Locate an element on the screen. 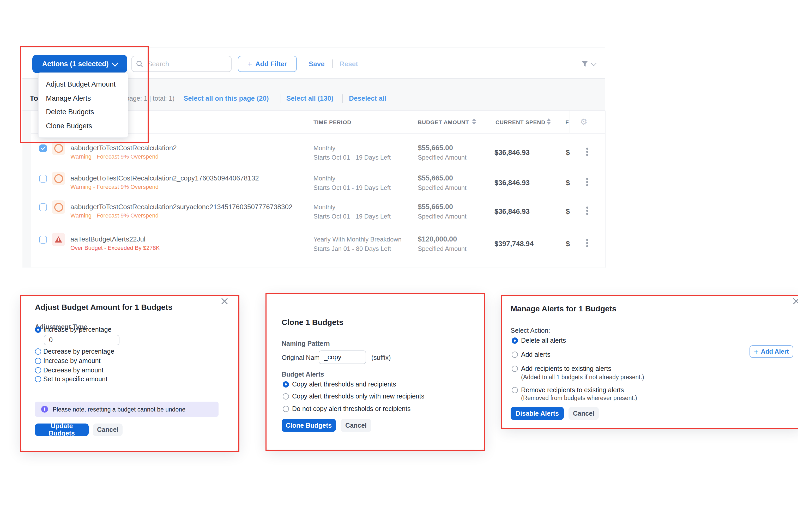 This screenshot has height=532, width=798. update-budgets-button: Update Budgets is located at coordinates (62, 430).